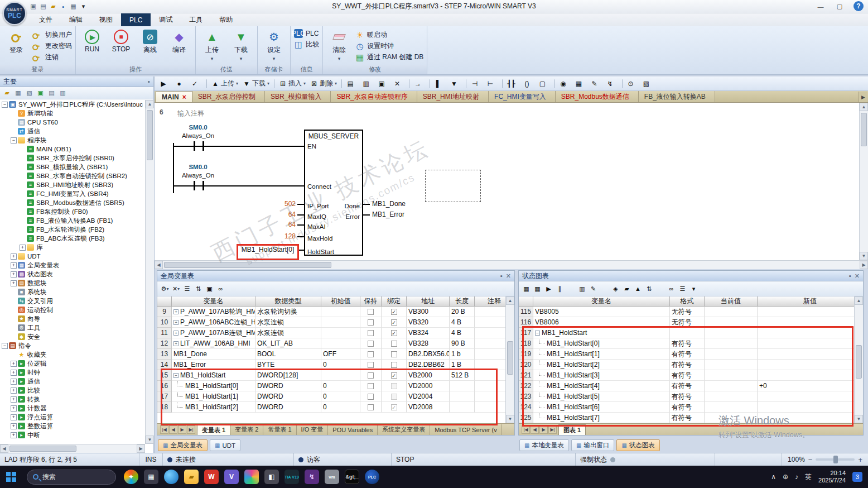 The height and width of the screenshot is (488, 868). Describe the element at coordinates (419, 84) in the screenshot. I see `goto-icon: →` at that location.